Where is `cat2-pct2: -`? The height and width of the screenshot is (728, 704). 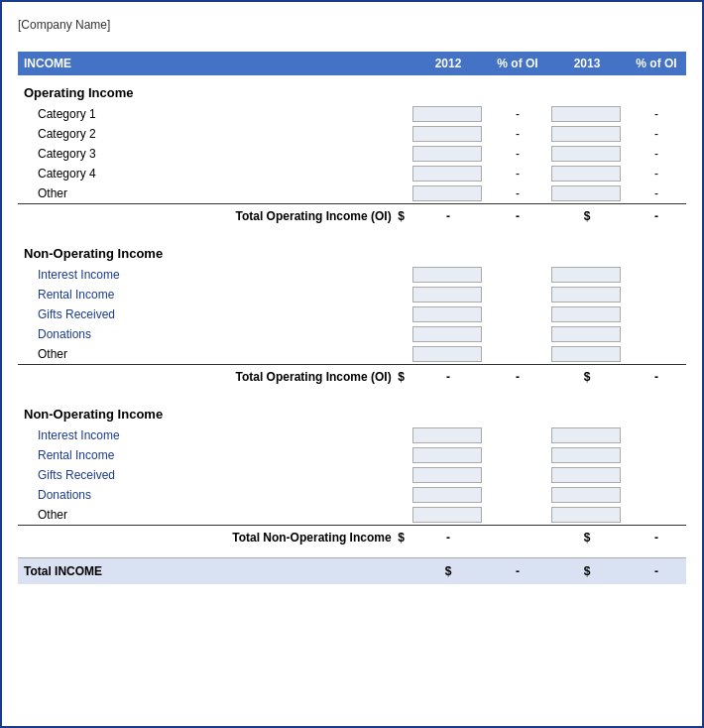 cat2-pct2: - is located at coordinates (656, 134).